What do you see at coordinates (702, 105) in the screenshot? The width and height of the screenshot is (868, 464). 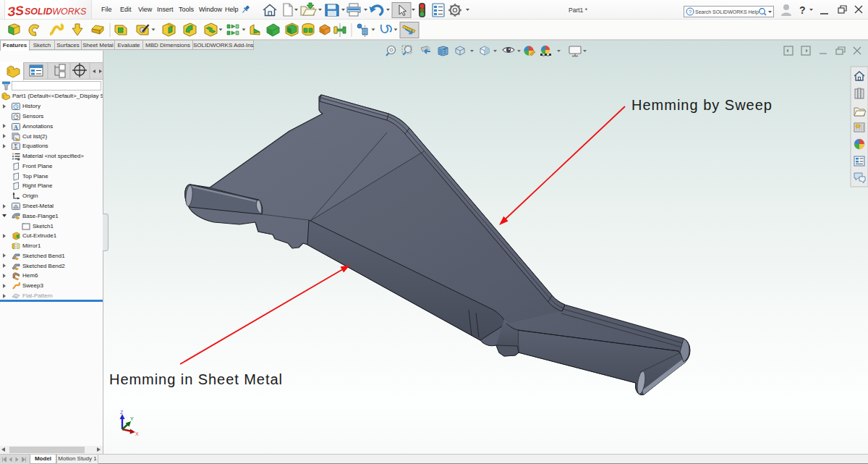 I see `svg-text: Hemming by Sweep` at bounding box center [702, 105].